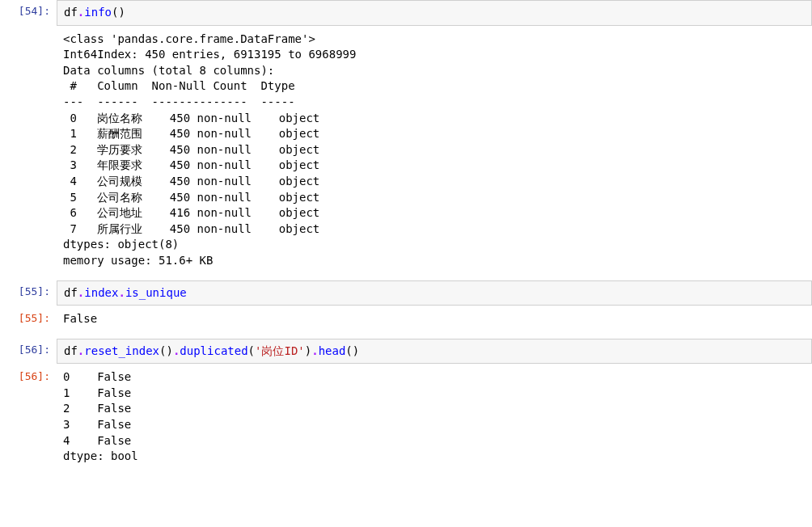 This screenshot has height=527, width=812. Describe the element at coordinates (28, 420) in the screenshot. I see `output-prompt: [56]:` at that location.